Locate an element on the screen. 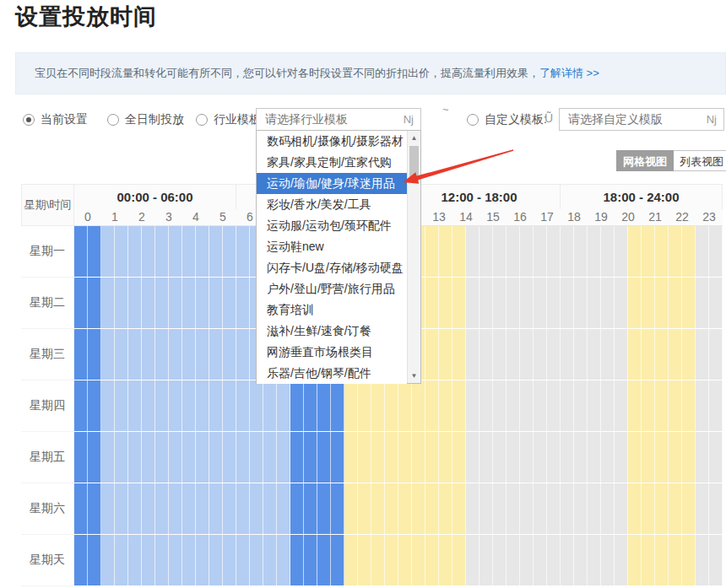 This screenshot has height=588, width=726. hour-label: 1 is located at coordinates (115, 218).